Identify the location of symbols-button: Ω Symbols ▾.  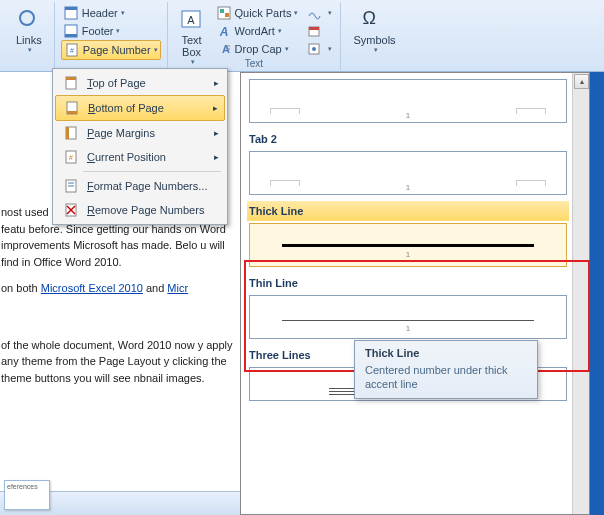
(374, 31).